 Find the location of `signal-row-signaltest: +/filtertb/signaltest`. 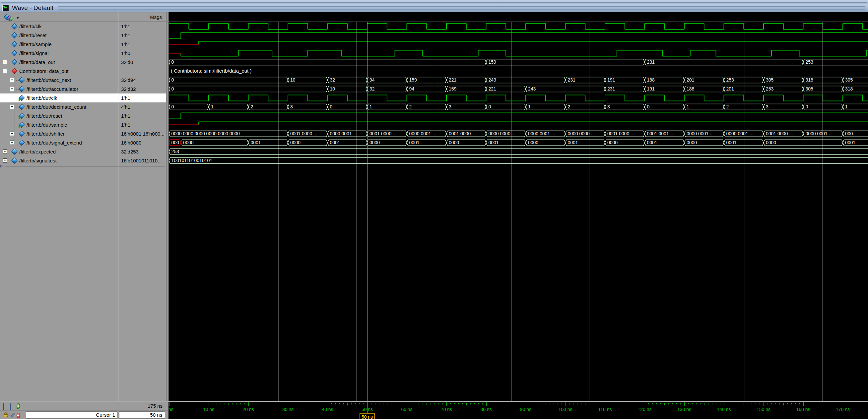

signal-row-signaltest: +/filtertb/signaltest is located at coordinates (59, 161).